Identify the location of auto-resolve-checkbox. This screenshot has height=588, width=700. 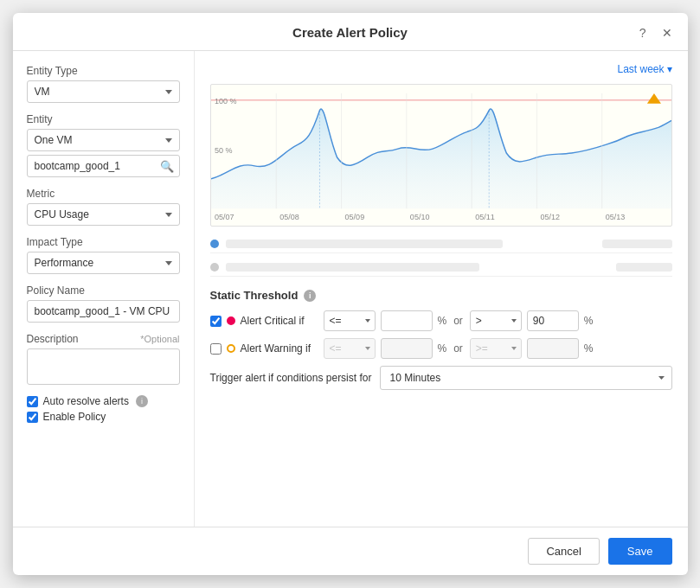
(33, 401).